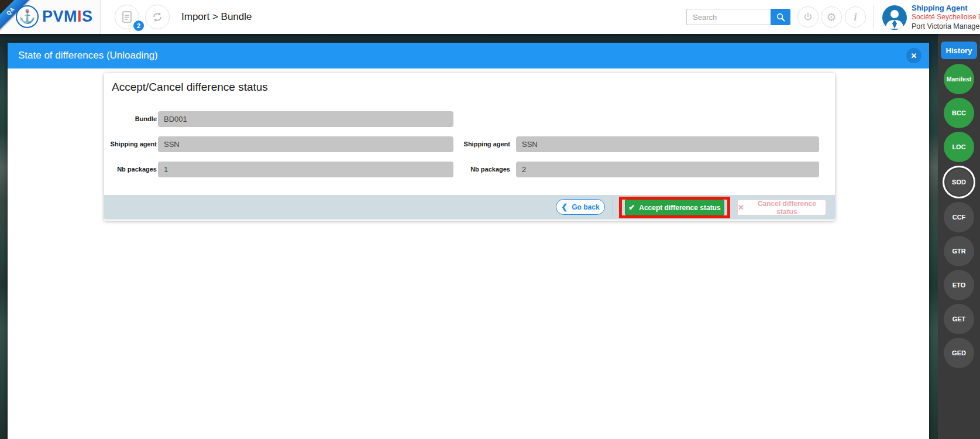 Image resolution: width=980 pixels, height=439 pixels. I want to click on search-button, so click(780, 17).